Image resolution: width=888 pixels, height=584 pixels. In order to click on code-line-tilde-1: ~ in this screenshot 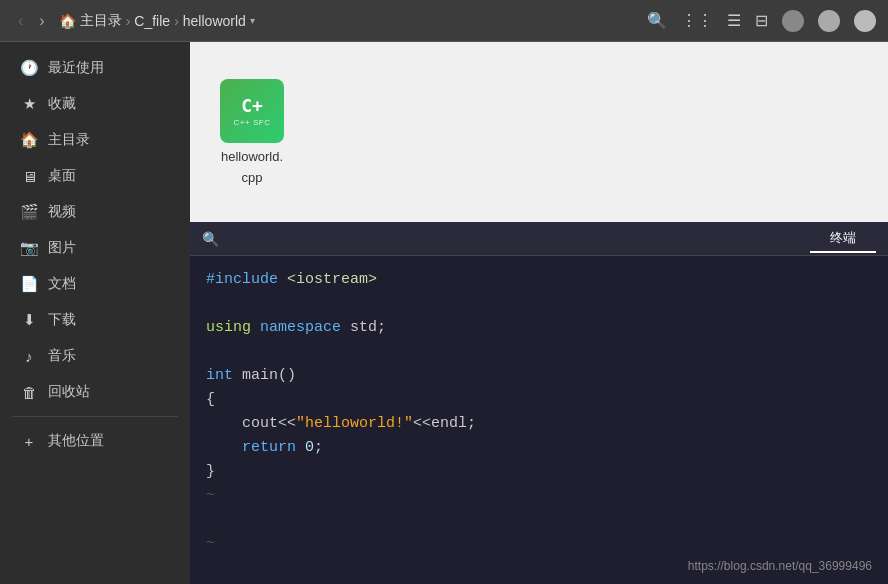, I will do `click(539, 496)`.